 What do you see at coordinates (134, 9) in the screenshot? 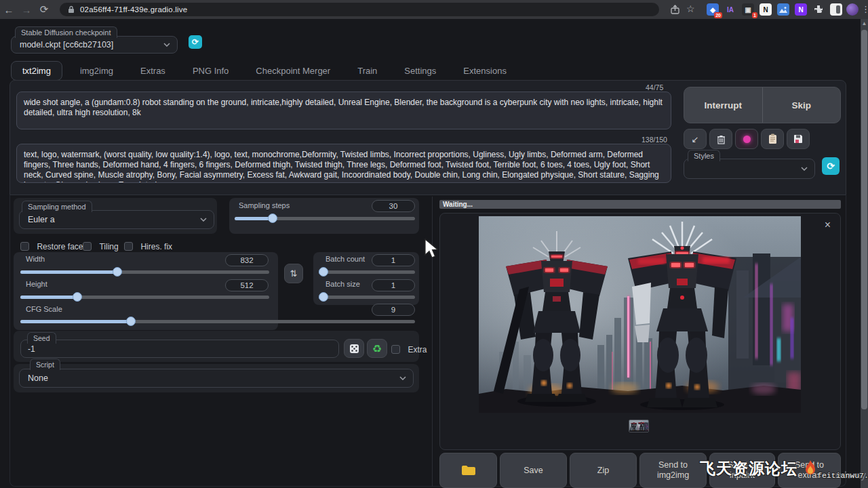
I see `url-text: 02a56ff4-71ff-439e.gradio.live` at bounding box center [134, 9].